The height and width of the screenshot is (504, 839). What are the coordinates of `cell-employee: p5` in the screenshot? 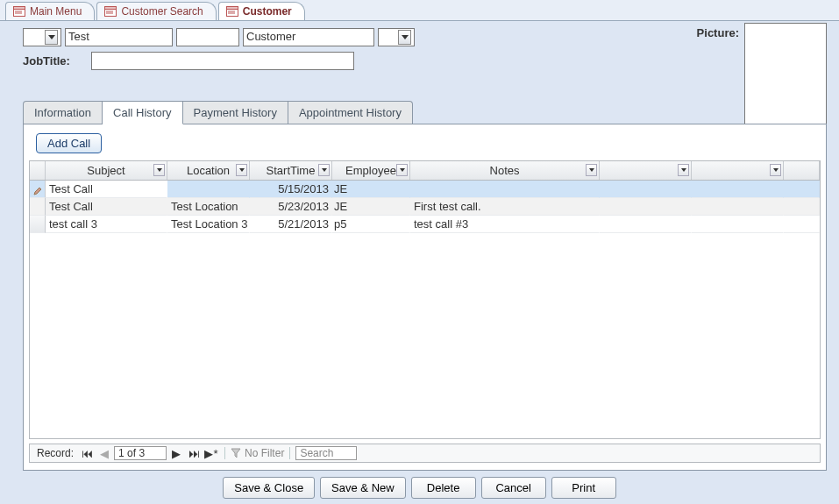 It's located at (372, 224).